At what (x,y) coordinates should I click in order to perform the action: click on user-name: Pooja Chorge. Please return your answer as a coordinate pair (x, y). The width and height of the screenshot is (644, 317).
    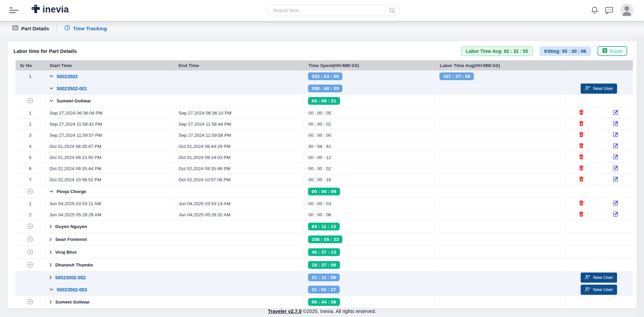
    Looking at the image, I should click on (71, 191).